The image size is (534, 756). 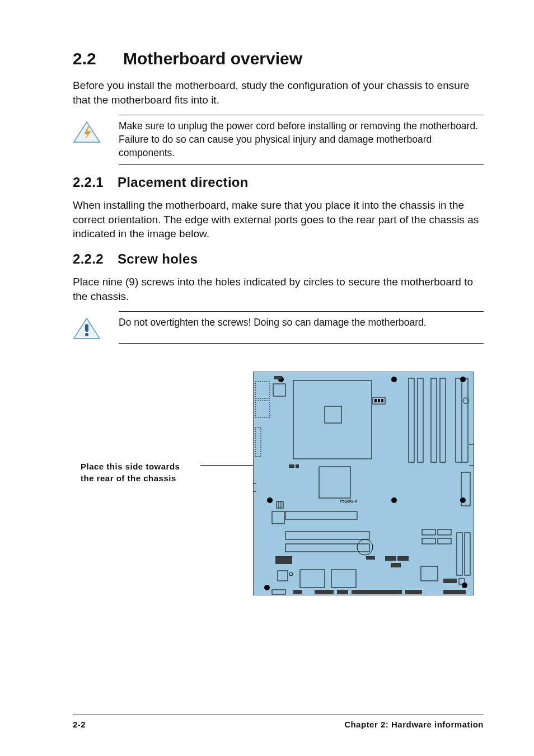 I want to click on leader-line, so click(x=227, y=466).